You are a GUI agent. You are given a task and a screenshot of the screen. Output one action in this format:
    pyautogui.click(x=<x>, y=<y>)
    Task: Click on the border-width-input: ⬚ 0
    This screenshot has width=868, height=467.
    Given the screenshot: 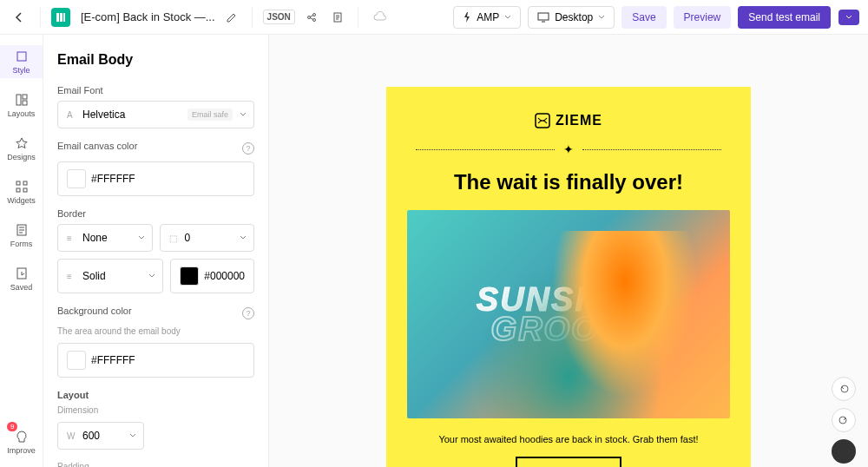 What is the action you would take?
    pyautogui.click(x=207, y=238)
    